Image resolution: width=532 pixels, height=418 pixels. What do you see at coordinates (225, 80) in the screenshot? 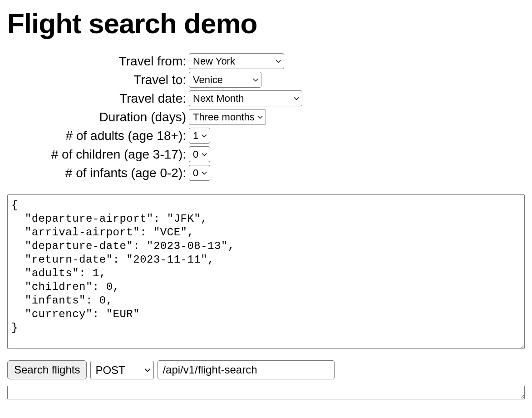
I see `travel-to-select: Venice` at bounding box center [225, 80].